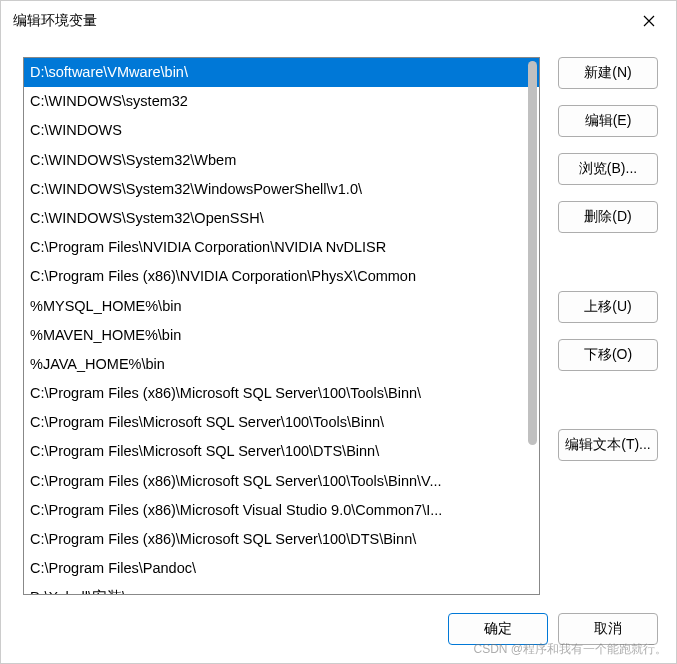 This screenshot has width=677, height=664. I want to click on list-item: C:\Program Files\Pandoc\, so click(282, 568).